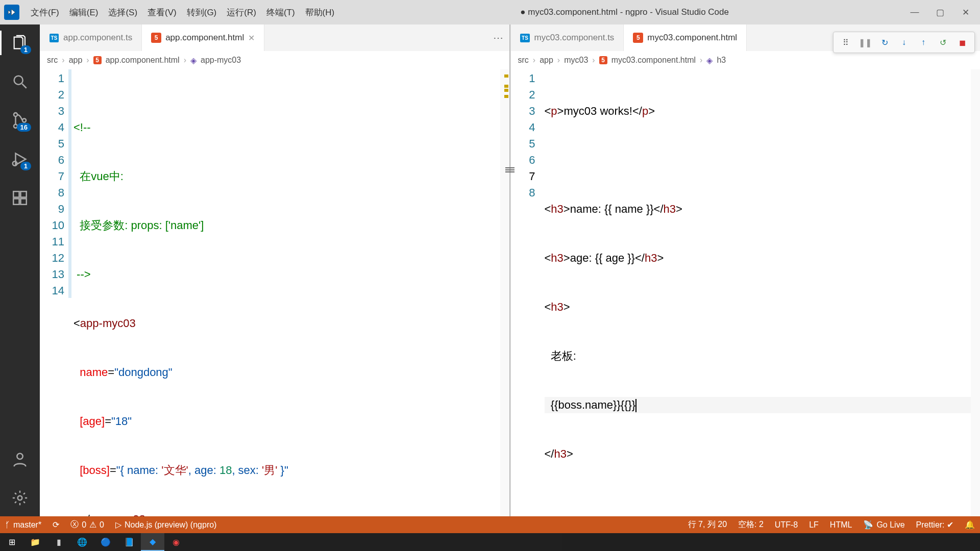  What do you see at coordinates (82, 542) in the screenshot?
I see `taskbar-edge-icon: 🌐` at bounding box center [82, 542].